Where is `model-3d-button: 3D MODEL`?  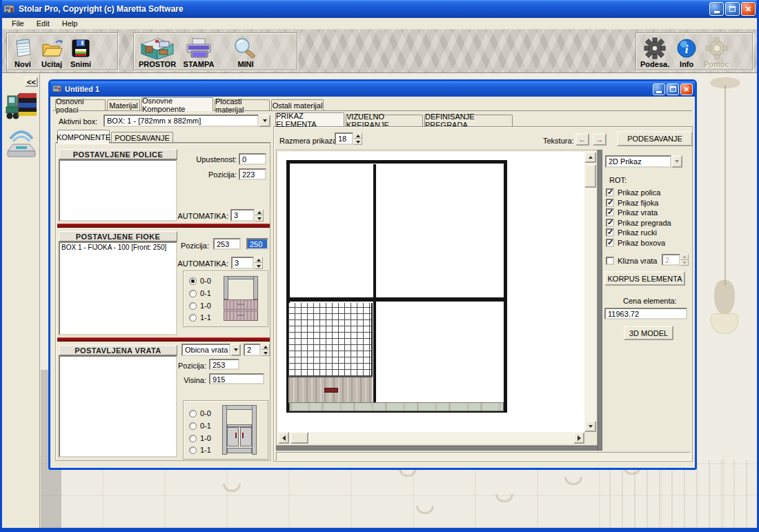
model-3d-button: 3D MODEL is located at coordinates (649, 333).